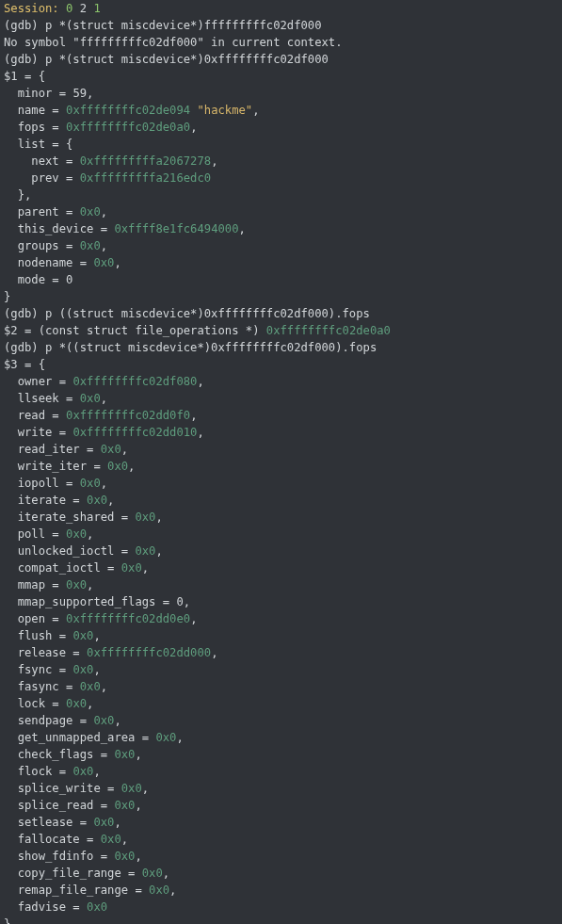 The image size is (562, 924). I want to click on output-key: check_flags =, so click(58, 754).